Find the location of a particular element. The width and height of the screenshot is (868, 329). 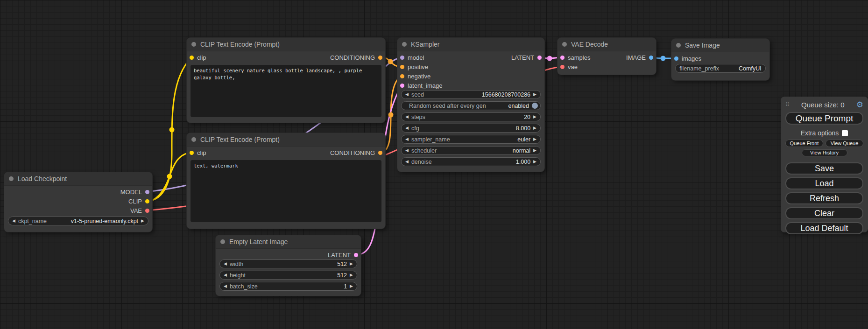

output-slot-model is located at coordinates (148, 192).